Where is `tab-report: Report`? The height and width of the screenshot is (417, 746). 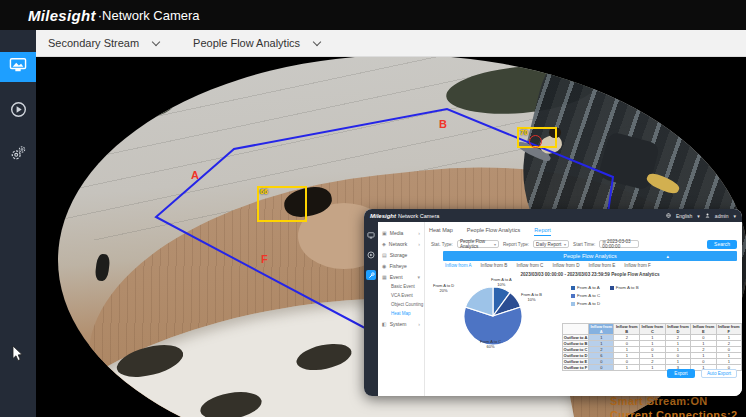
tab-report: Report is located at coordinates (542, 232).